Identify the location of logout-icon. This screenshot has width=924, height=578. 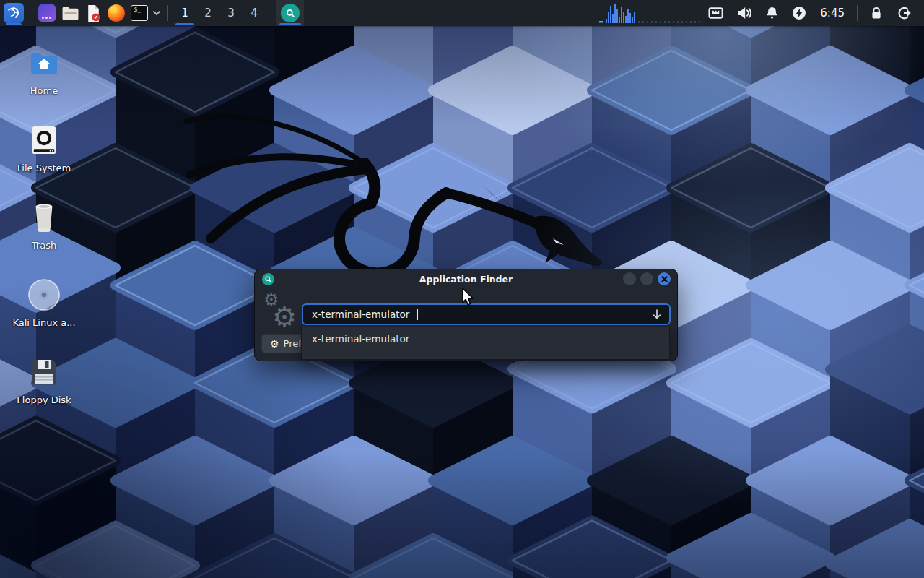
(904, 13).